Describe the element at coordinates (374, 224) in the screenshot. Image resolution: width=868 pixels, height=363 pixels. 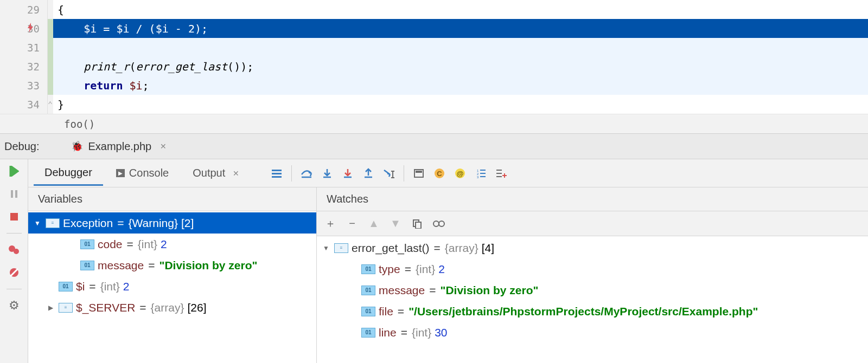
I see `move-up-button: ▲` at that location.